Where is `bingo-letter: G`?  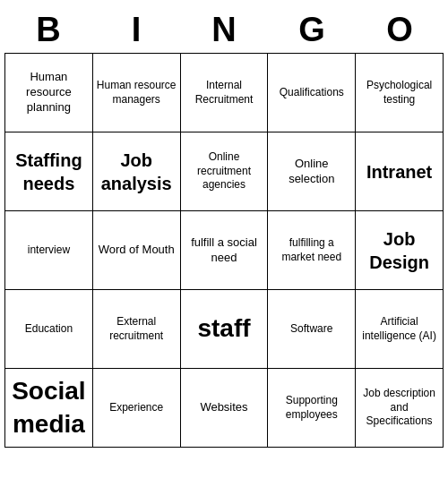
bingo-letter: G is located at coordinates (312, 30).